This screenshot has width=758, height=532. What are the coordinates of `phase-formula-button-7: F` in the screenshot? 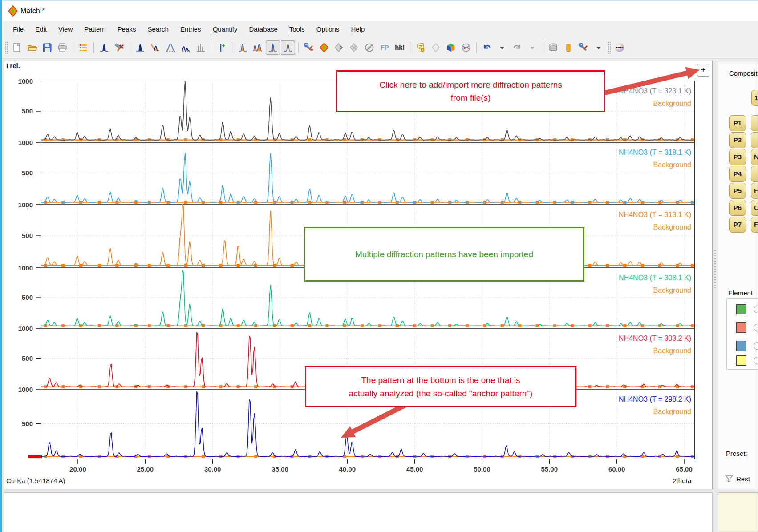 It's located at (754, 225).